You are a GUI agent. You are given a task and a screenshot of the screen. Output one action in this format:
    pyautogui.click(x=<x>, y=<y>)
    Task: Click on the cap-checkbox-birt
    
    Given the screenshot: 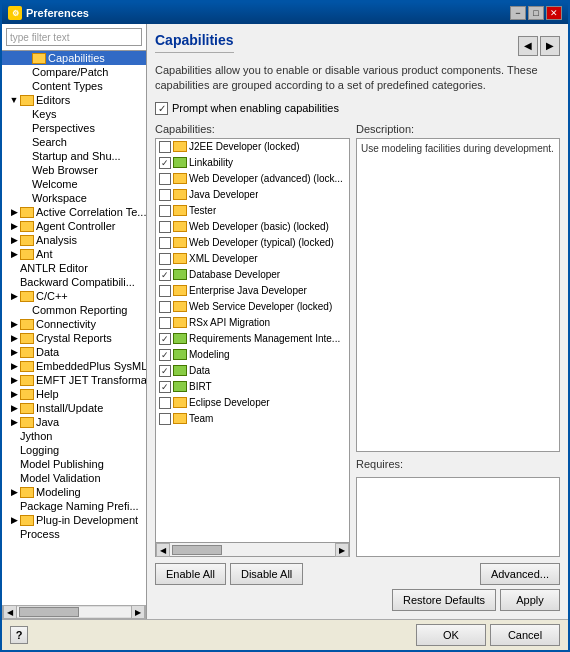 What is the action you would take?
    pyautogui.click(x=165, y=387)
    